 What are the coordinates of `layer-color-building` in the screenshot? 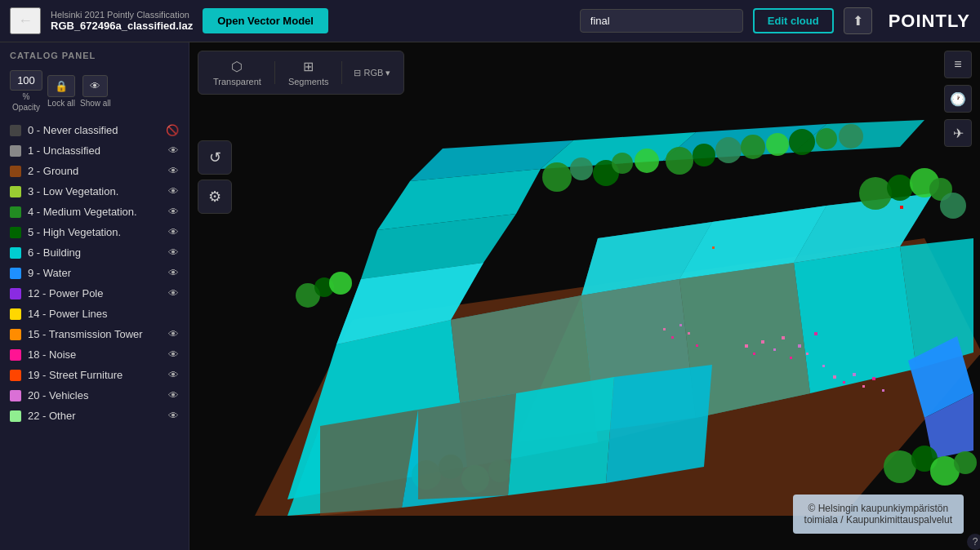 It's located at (16, 253).